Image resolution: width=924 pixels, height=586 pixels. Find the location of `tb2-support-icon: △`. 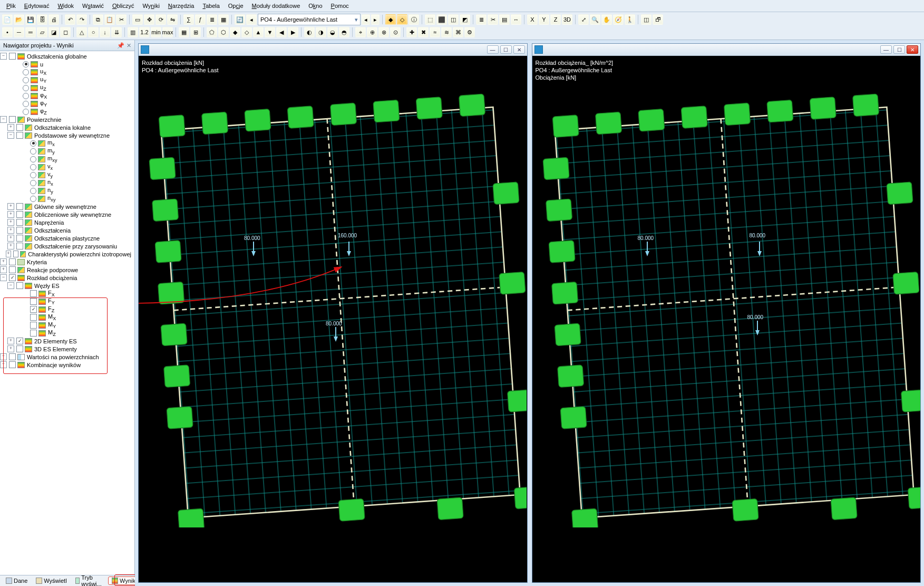

tb2-support-icon: △ is located at coordinates (82, 32).